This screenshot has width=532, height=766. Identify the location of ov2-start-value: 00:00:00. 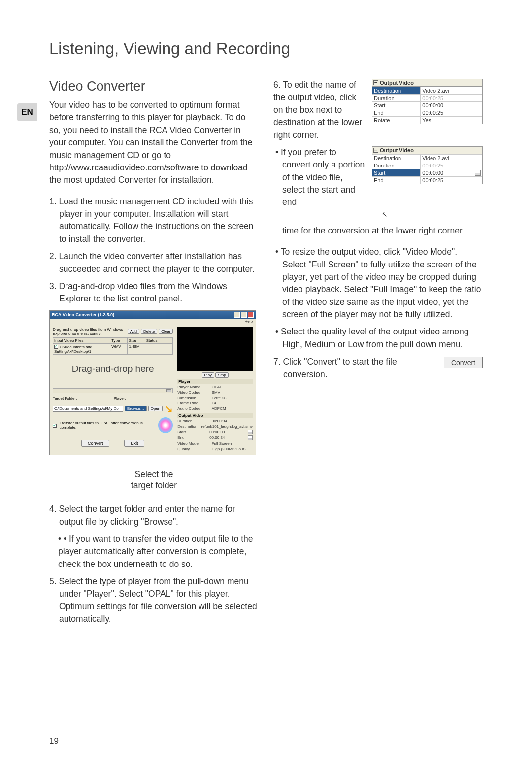
(451, 173).